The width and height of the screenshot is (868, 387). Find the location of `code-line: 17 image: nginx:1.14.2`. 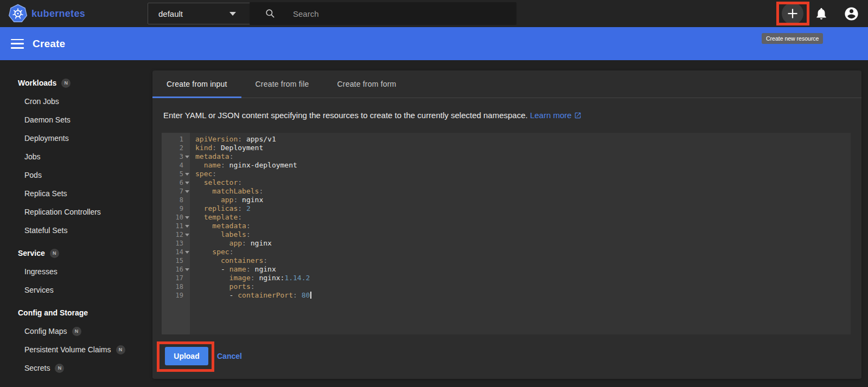

code-line: 17 image: nginx:1.14.2 is located at coordinates (506, 278).